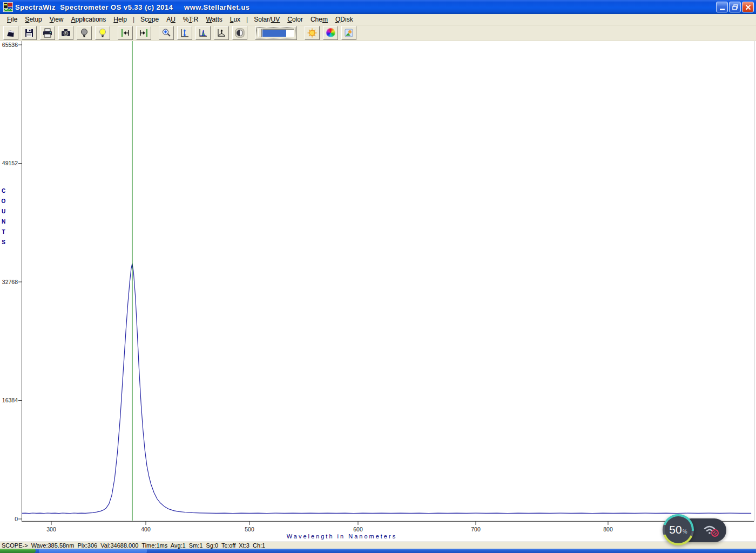  I want to click on menu-item-view: View, so click(57, 19).